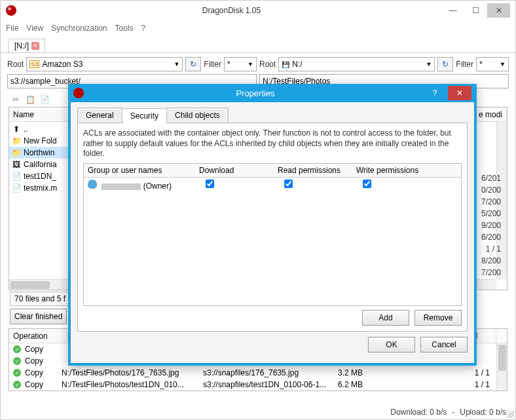  What do you see at coordinates (45, 100) in the screenshot?
I see `paste-icon: 📄` at bounding box center [45, 100].